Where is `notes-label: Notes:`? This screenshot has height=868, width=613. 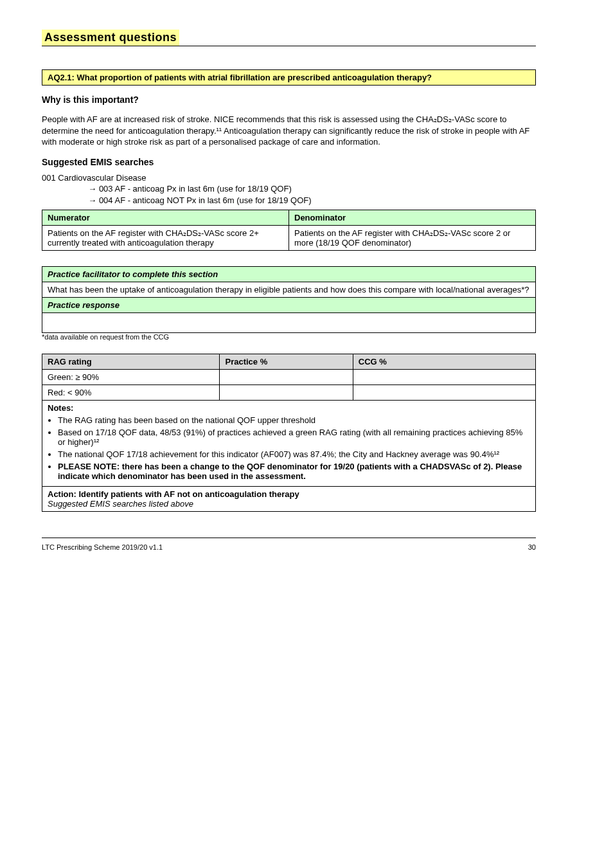 notes-label: Notes: is located at coordinates (60, 408).